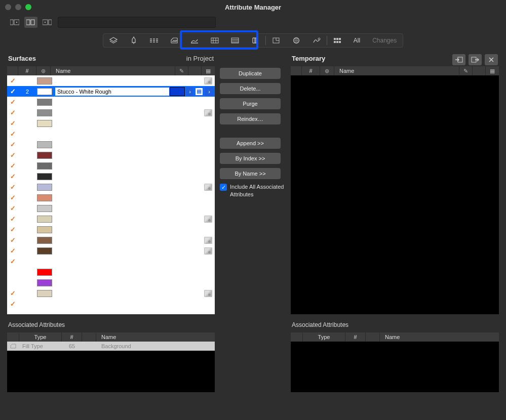  Describe the element at coordinates (72, 337) in the screenshot. I see `assoc-header-num: #` at that location.